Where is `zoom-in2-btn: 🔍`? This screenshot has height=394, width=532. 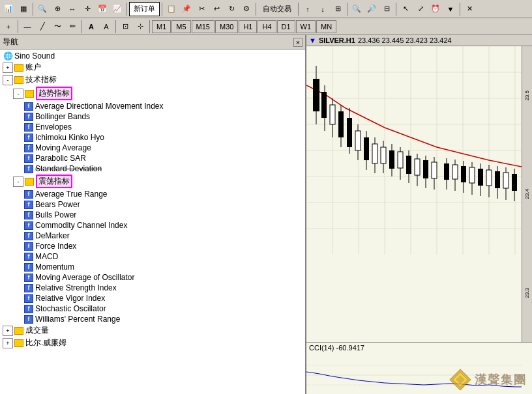 zoom-in2-btn: 🔍 is located at coordinates (357, 9).